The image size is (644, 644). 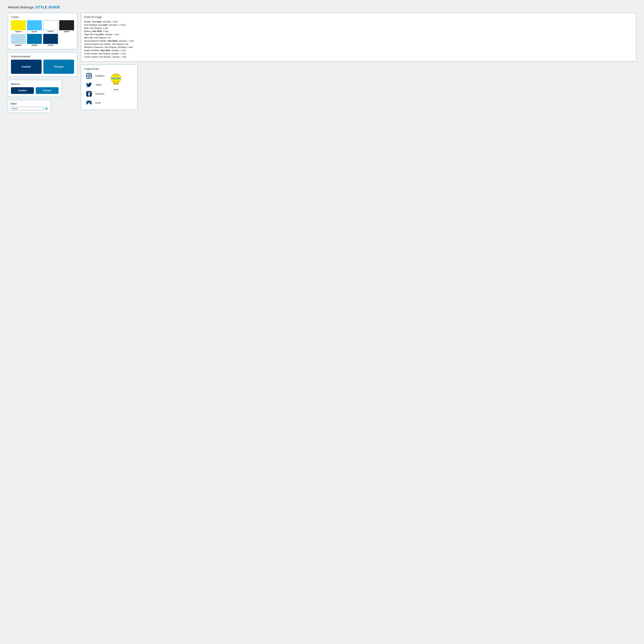 I want to click on facebook-icon, so click(x=89, y=94).